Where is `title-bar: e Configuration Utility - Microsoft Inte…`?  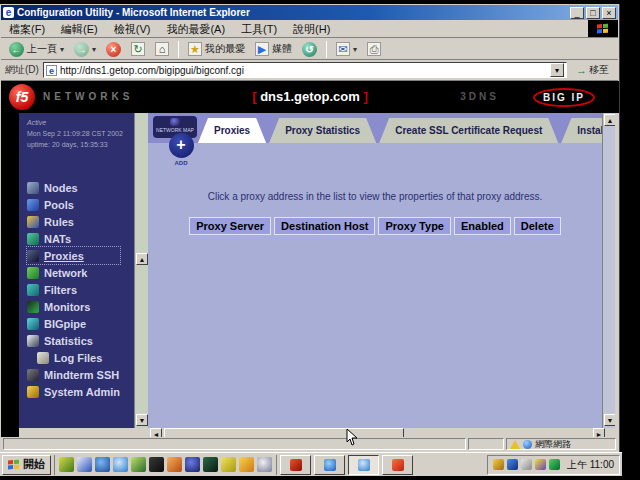 title-bar: e Configuration Utility - Microsoft Inte… is located at coordinates (310, 12).